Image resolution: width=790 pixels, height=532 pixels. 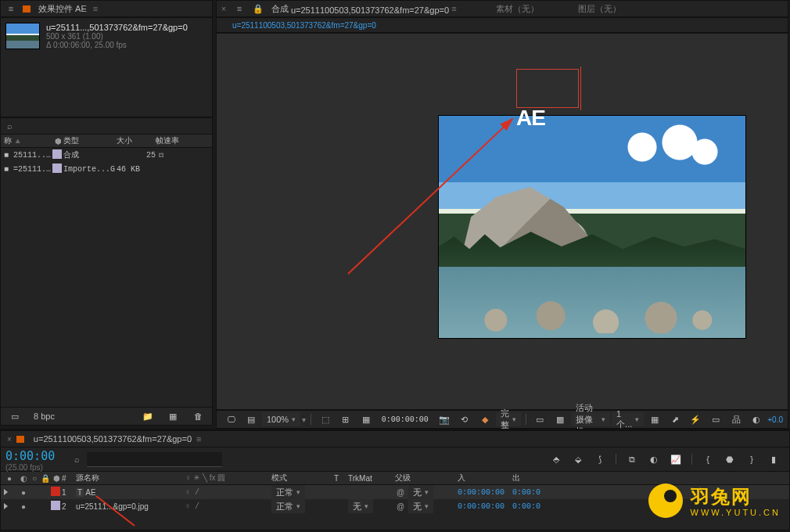 What do you see at coordinates (34, 478) in the screenshot?
I see `solo-column-icon: ○` at bounding box center [34, 478].